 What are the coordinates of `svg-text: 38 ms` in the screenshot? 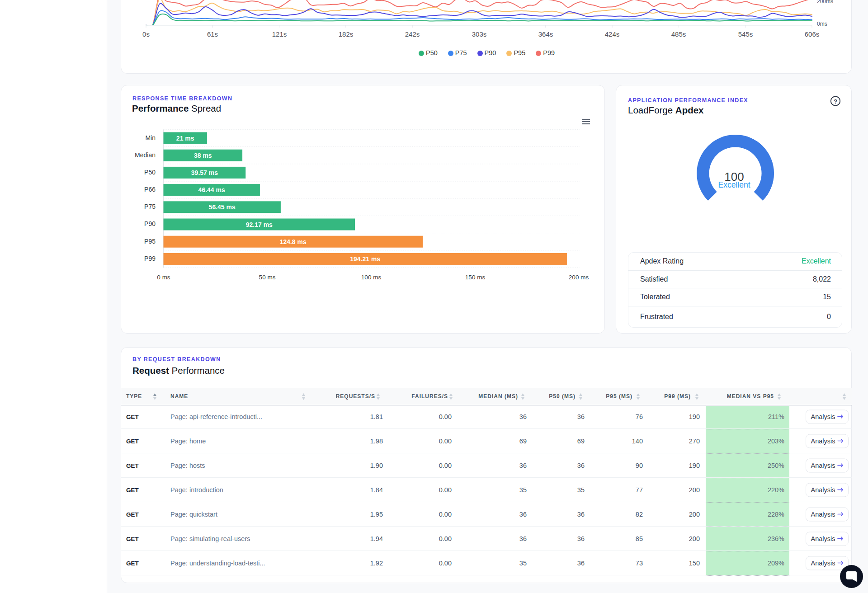 It's located at (203, 155).